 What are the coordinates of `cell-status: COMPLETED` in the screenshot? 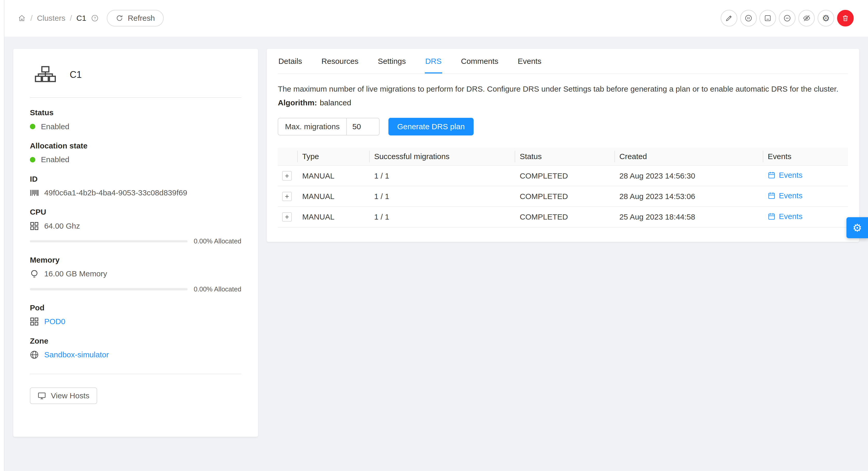 It's located at (565, 197).